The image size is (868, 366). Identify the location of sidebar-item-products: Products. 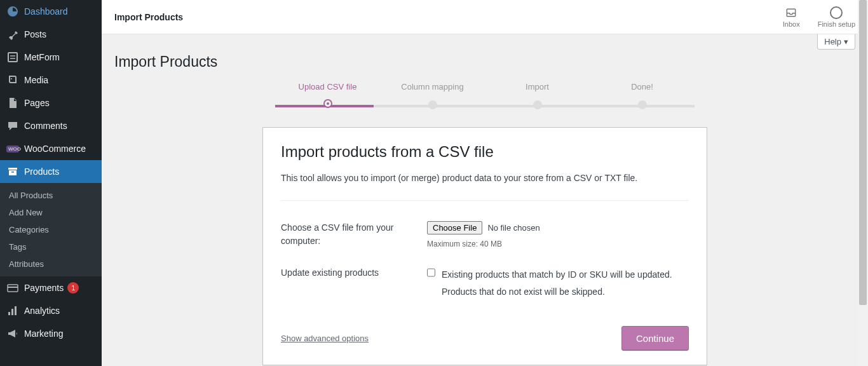
(51, 172).